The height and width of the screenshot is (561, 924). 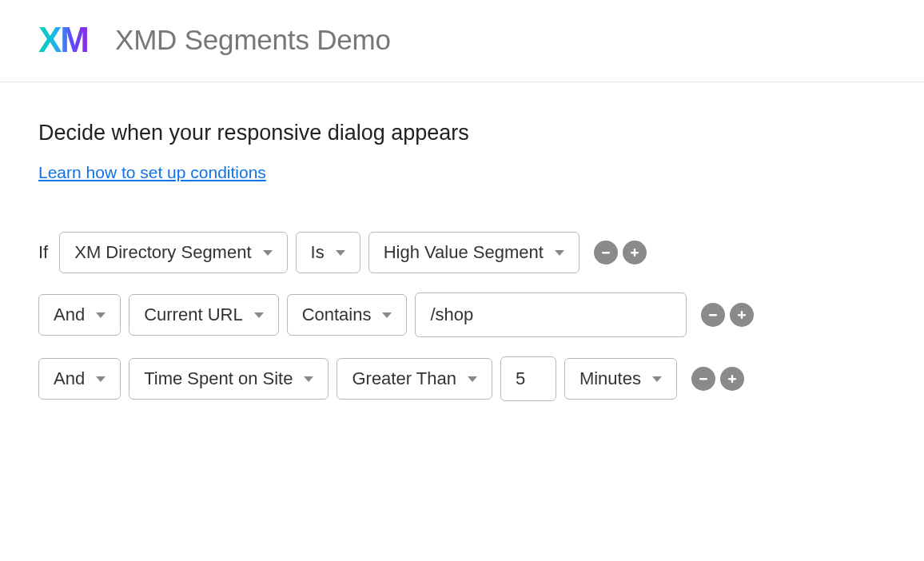 What do you see at coordinates (43, 253) in the screenshot?
I see `if-label: If` at bounding box center [43, 253].